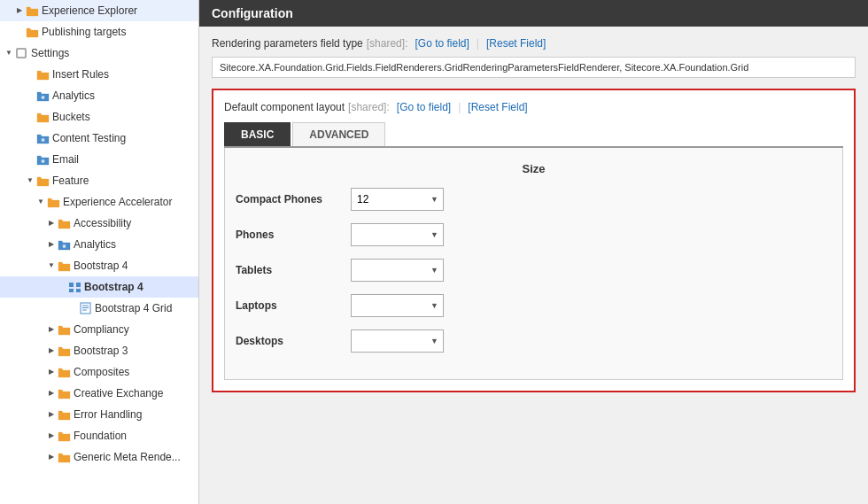 The width and height of the screenshot is (868, 504). I want to click on sidebar-item-bootstrap4-item: Bootstrap 4, so click(99, 287).